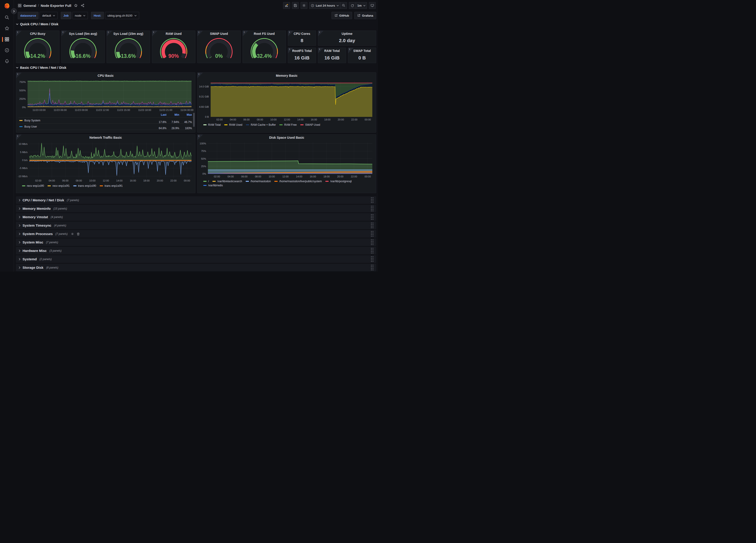 Image resolution: width=756 pixels, height=543 pixels. I want to click on legend-item: SWAP Used, so click(310, 125).